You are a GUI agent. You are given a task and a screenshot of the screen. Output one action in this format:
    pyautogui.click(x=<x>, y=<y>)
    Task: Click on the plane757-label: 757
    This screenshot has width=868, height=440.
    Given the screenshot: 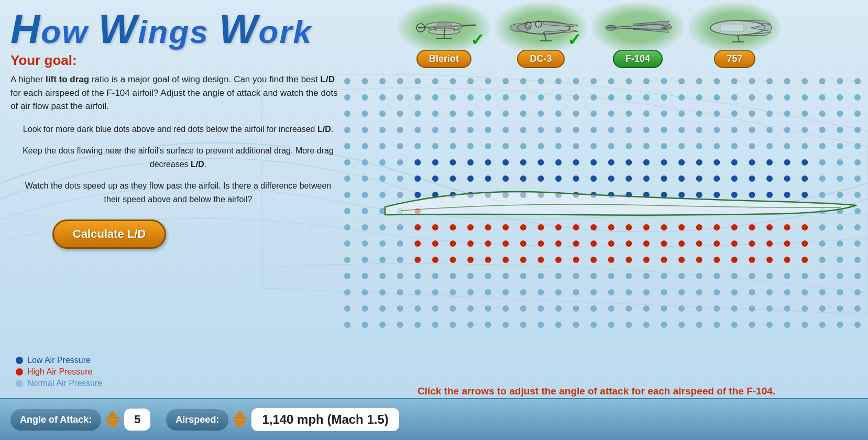 What is the action you would take?
    pyautogui.click(x=734, y=59)
    